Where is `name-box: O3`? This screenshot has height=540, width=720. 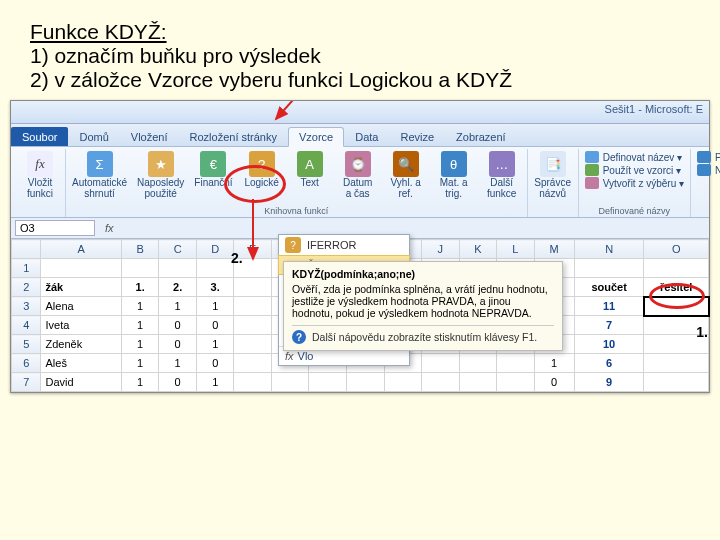
name-box: O3 is located at coordinates (55, 228).